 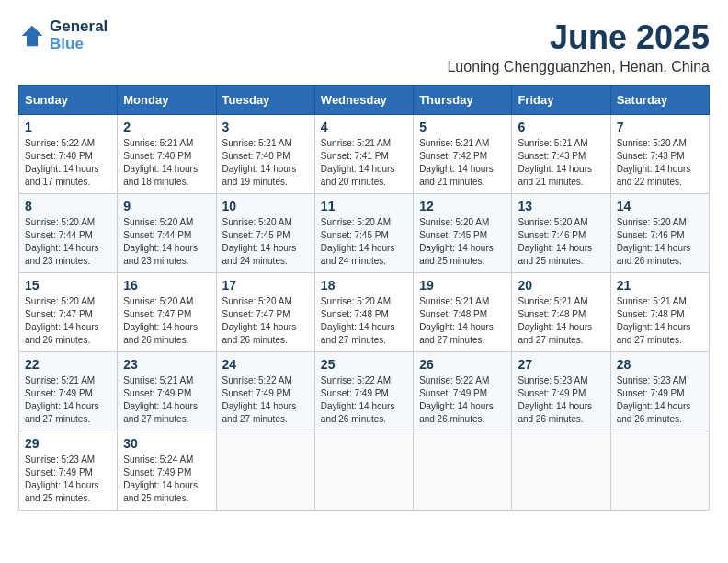 I want to click on day-info: Sunrise: 5:21 AM Sunset: 7:49 PM Dayligh…, so click(x=166, y=400).